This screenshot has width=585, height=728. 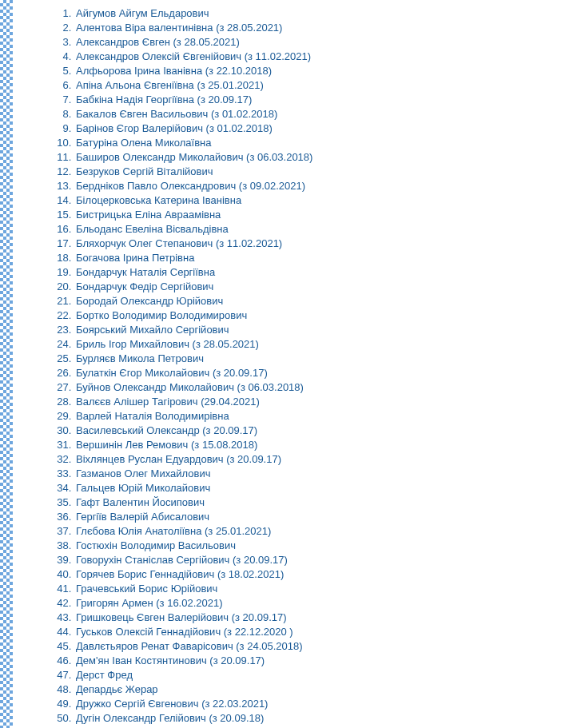 I want to click on list-item: Булаткін Єгор Миколайович (з 20.09.17), so click(x=326, y=373).